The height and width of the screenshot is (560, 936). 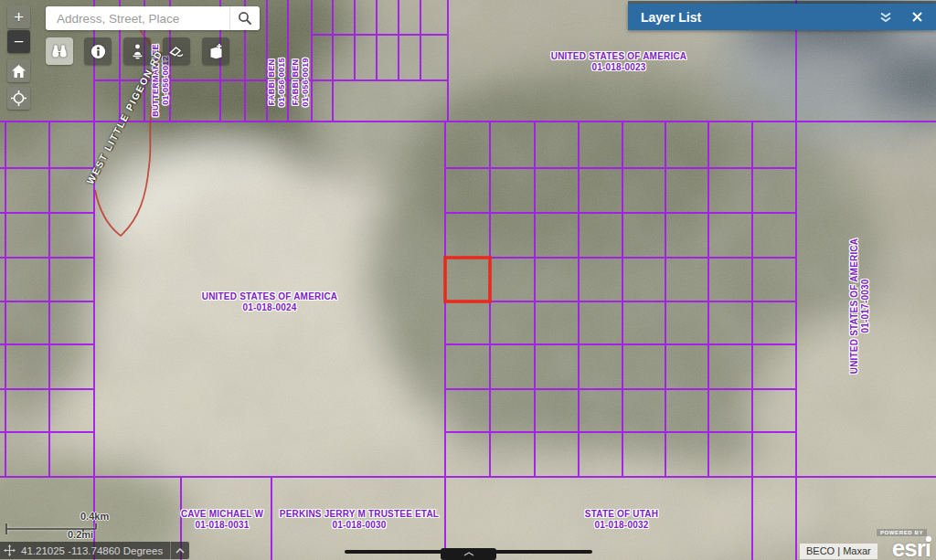 I want to click on add-data-tool-button, so click(x=216, y=51).